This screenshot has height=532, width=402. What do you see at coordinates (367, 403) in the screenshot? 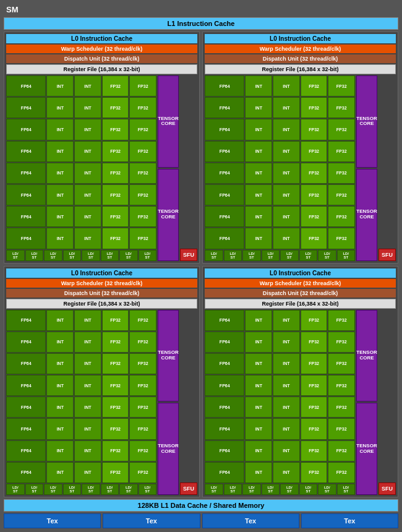
I see `tensor-col-3: TENSORCORE TENSORCORE` at bounding box center [367, 403].